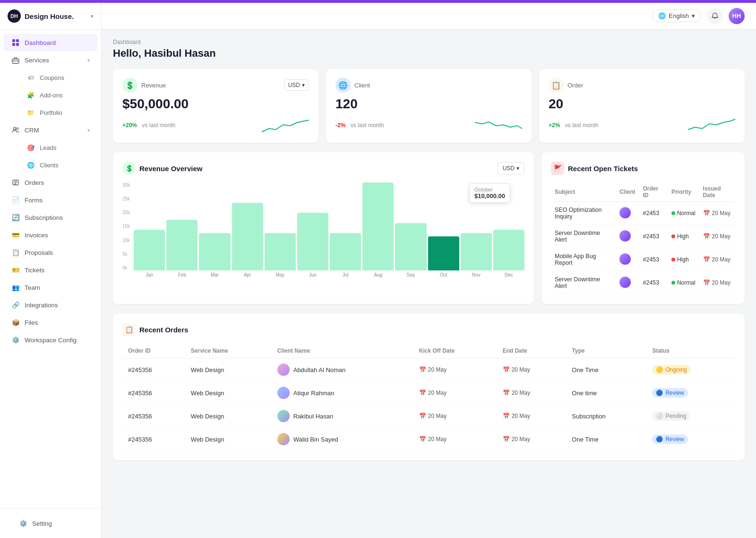  Describe the element at coordinates (58, 113) in the screenshot. I see `sidebar-item-portfolio: 📁 Portfolio` at that location.